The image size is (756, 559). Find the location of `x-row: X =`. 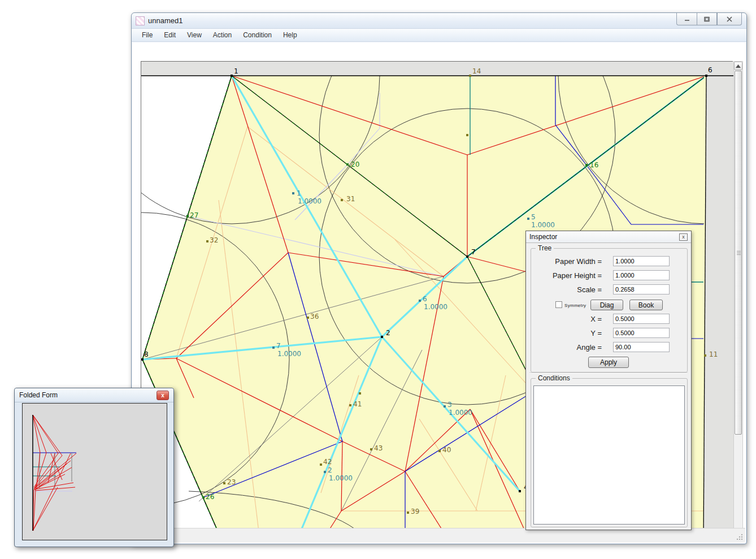

x-row: X = is located at coordinates (609, 319).